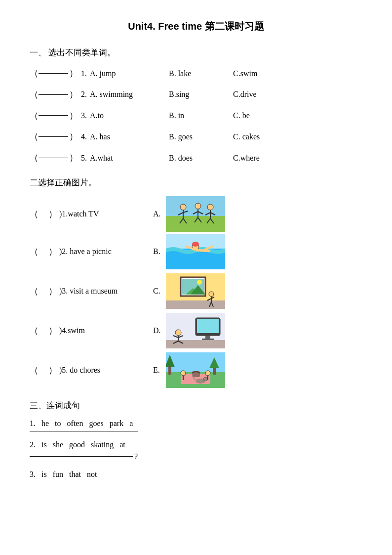  I want to click on choice-a: A. swimming, so click(129, 94).